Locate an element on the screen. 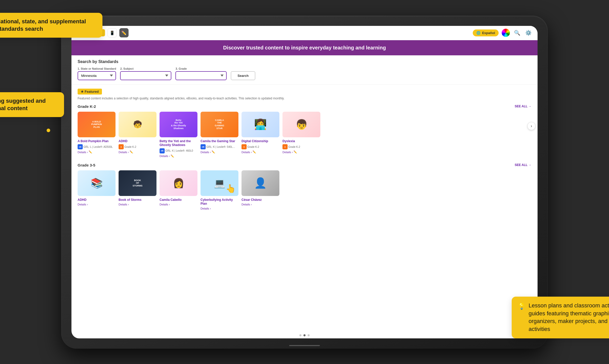 This screenshot has height=364, width=609. student-desk-photo: 📚 is located at coordinates (97, 183).